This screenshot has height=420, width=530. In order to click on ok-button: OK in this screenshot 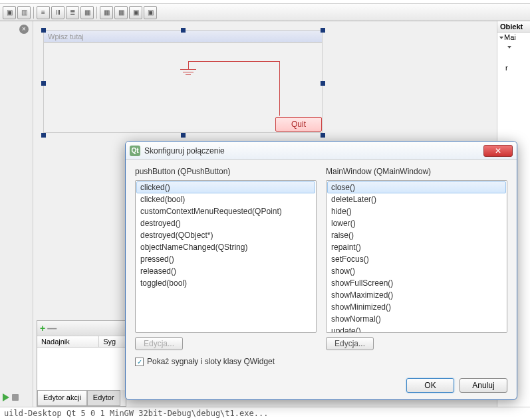, I will do `click(430, 385)`.